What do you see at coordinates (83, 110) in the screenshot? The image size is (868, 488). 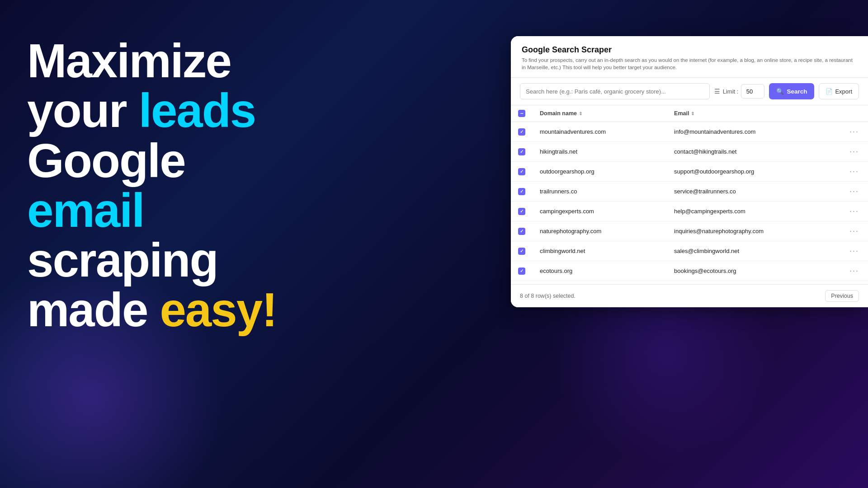 I see `hero-line-2-text: your` at bounding box center [83, 110].